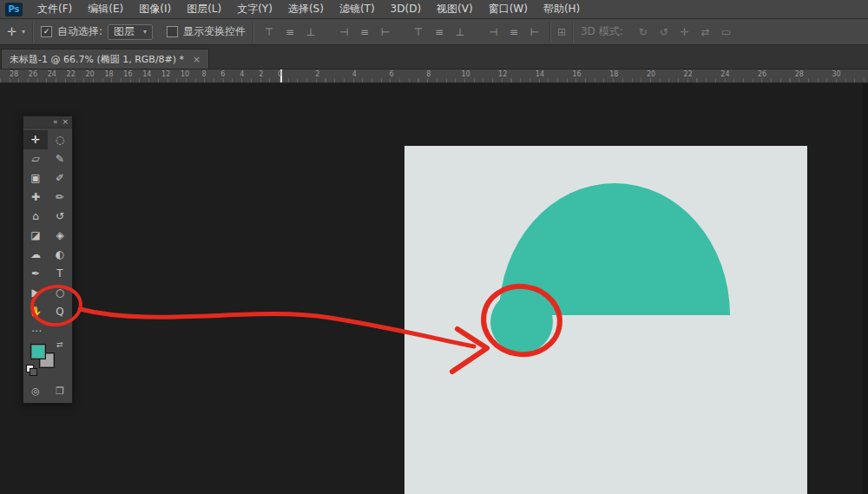 This screenshot has height=494, width=868. What do you see at coordinates (36, 273) in the screenshot?
I see `pen-tool: ✒` at bounding box center [36, 273].